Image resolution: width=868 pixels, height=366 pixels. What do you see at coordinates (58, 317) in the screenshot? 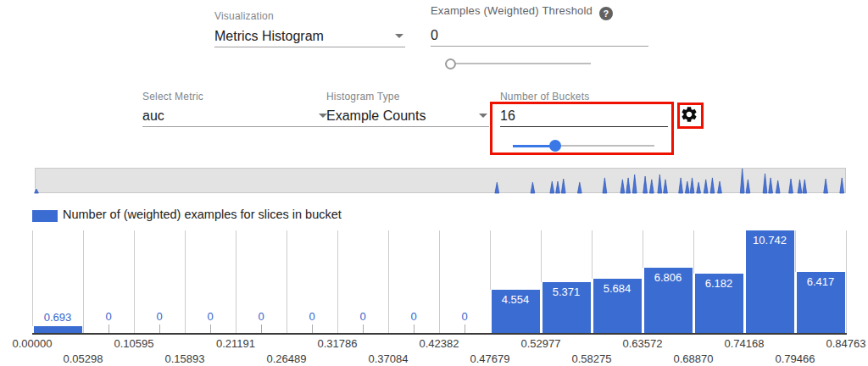
I see `bar-value-label: 0.693` at bounding box center [58, 317].